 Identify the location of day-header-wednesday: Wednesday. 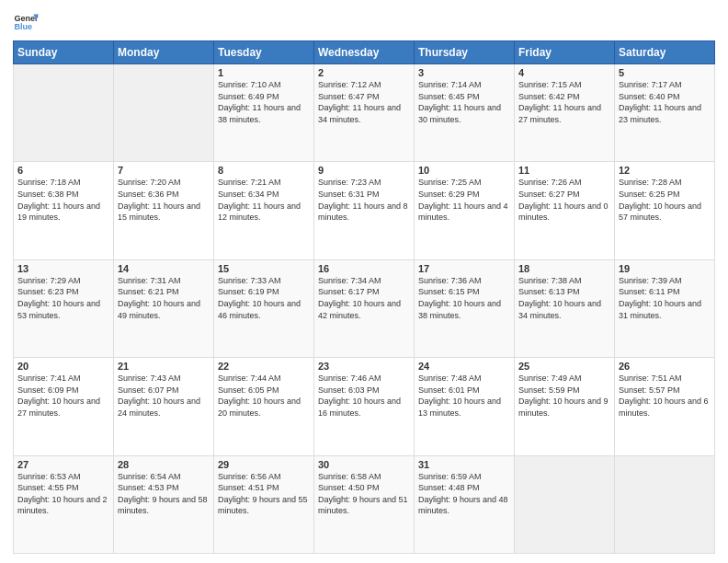
(364, 53).